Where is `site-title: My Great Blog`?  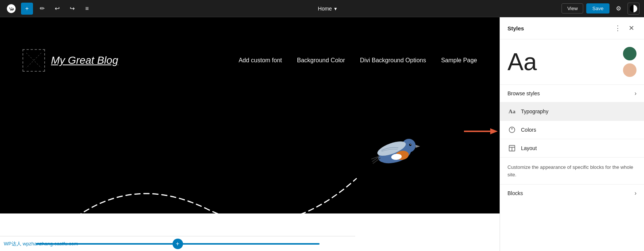
site-title: My Great Blog is located at coordinates (85, 60).